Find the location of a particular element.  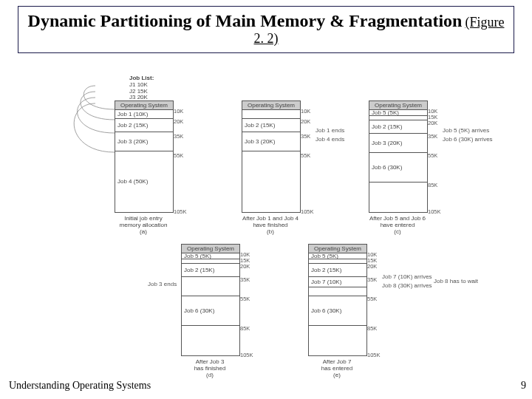

title-line: Dynamic Partitioning of Main Memory & Fr… is located at coordinates (245, 21).